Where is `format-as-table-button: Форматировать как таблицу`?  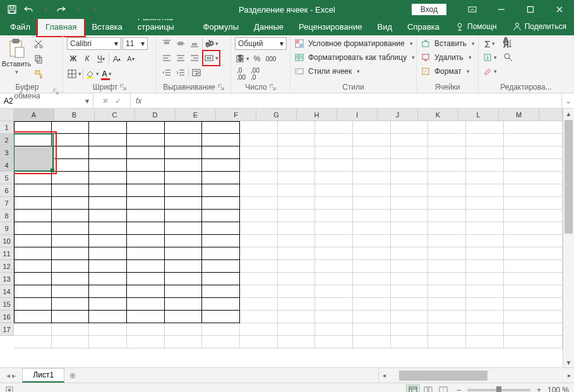
format-as-table-button: Форматировать как таблицу is located at coordinates (355, 57).